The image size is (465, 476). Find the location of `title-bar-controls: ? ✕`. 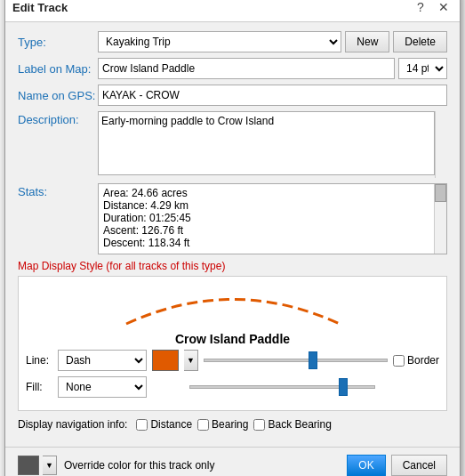

title-bar-controls: ? ✕ is located at coordinates (432, 8).